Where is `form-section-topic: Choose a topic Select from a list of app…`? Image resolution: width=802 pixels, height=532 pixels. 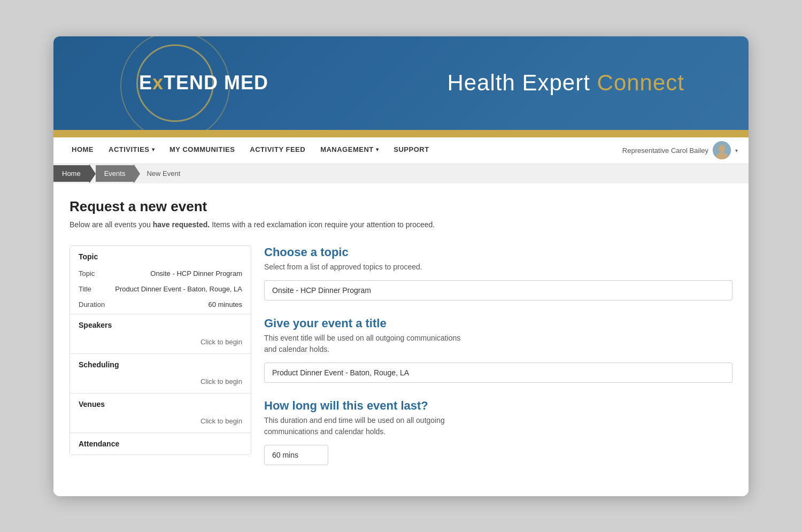 form-section-topic: Choose a topic Select from a list of app… is located at coordinates (498, 273).